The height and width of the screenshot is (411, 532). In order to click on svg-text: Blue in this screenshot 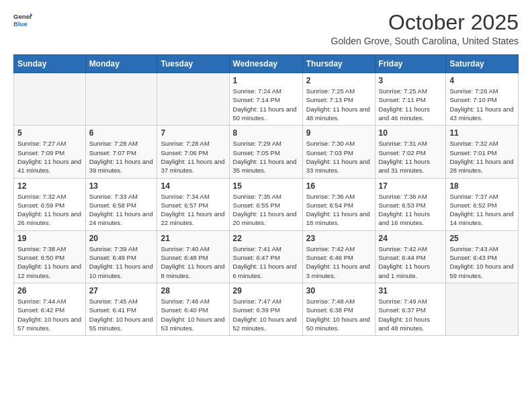, I will do `click(20, 24)`.